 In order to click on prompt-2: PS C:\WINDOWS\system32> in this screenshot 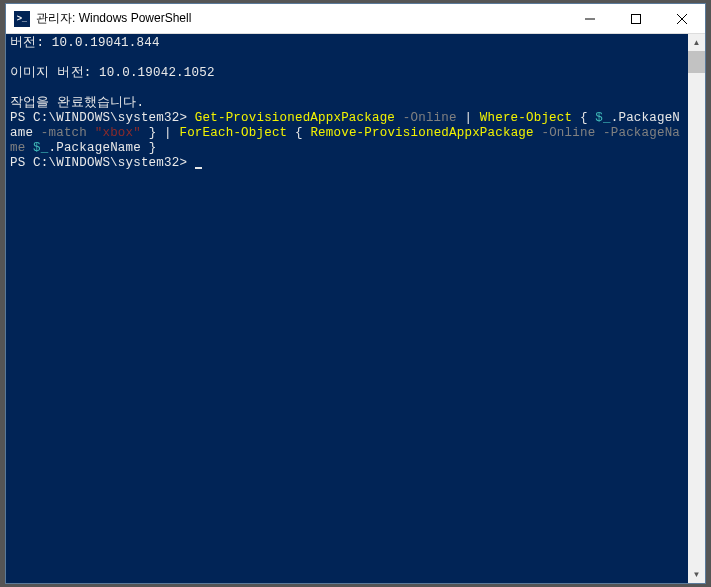, I will do `click(102, 163)`.